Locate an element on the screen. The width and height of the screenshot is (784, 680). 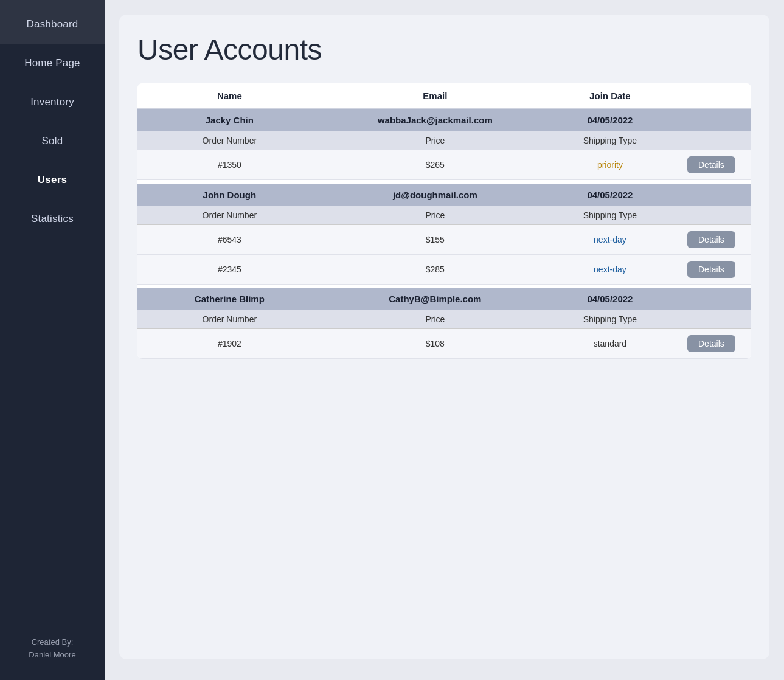
page-title: User Accounts is located at coordinates (444, 50).